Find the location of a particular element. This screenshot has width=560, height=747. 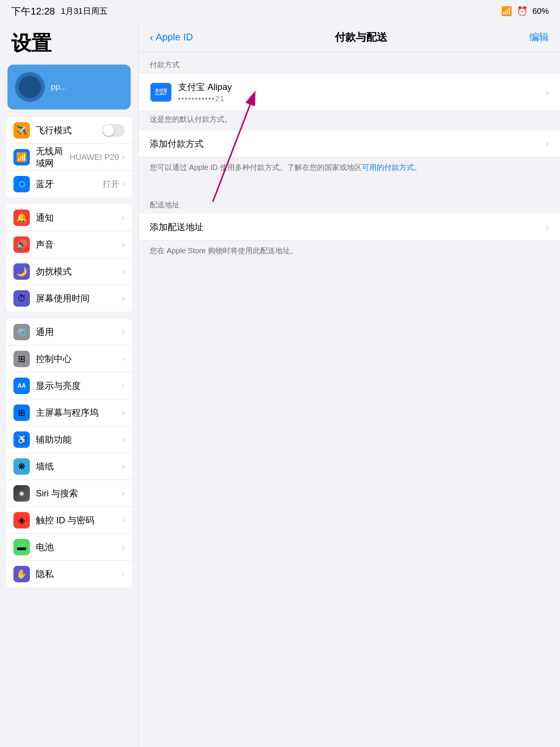

back-button: ‹ Apple ID is located at coordinates (171, 37).